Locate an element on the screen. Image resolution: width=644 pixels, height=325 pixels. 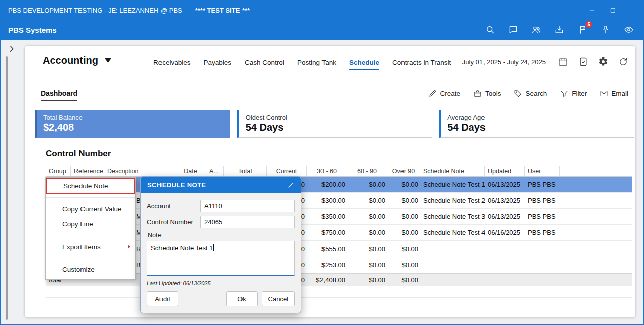
menu-item-customize: Customize is located at coordinates (91, 269).